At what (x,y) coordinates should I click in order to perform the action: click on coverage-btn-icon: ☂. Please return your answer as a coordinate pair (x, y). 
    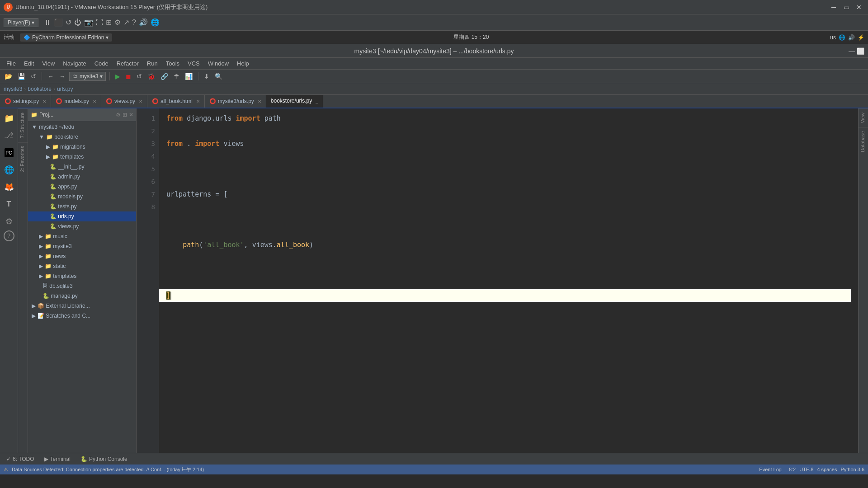
    Looking at the image, I should click on (176, 76).